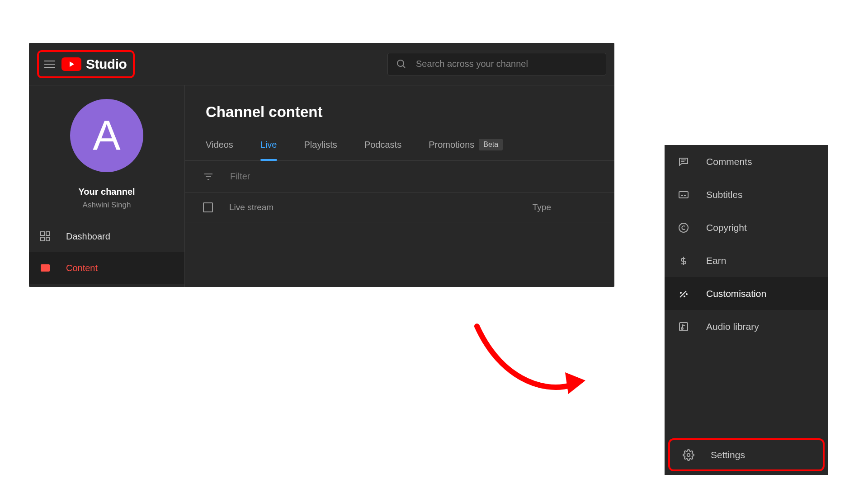  Describe the element at coordinates (107, 192) in the screenshot. I see `your-channel-label: Your channel` at that location.